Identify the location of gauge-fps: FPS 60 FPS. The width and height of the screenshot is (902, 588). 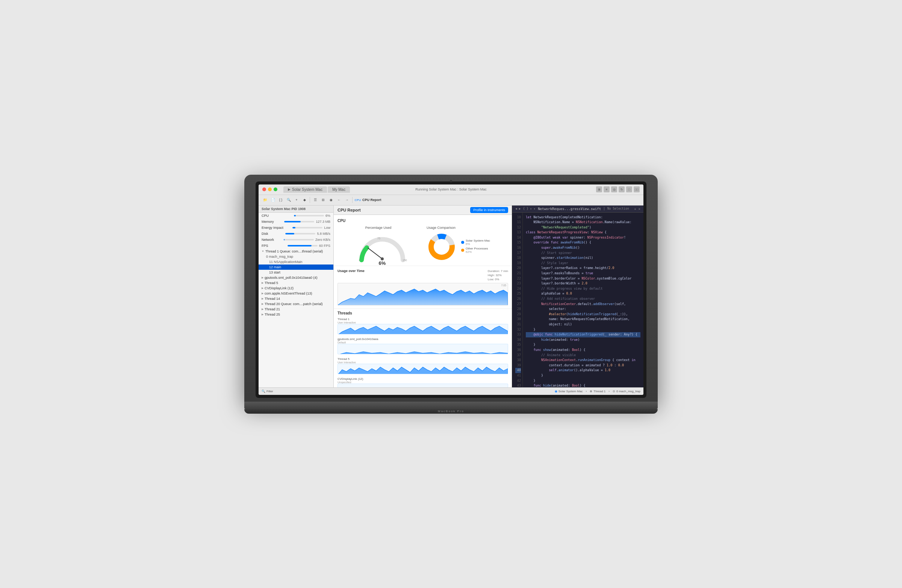
(296, 246).